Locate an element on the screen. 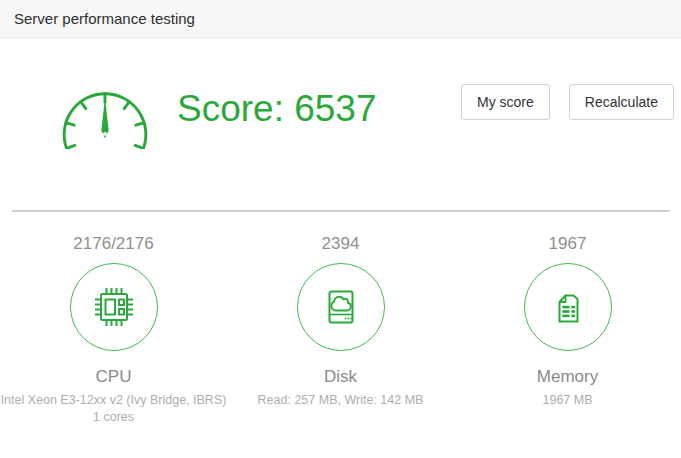 The height and width of the screenshot is (458, 681). metric-card-disk: 2394 Disk Read: 257 MB, Writ is located at coordinates (340, 330).